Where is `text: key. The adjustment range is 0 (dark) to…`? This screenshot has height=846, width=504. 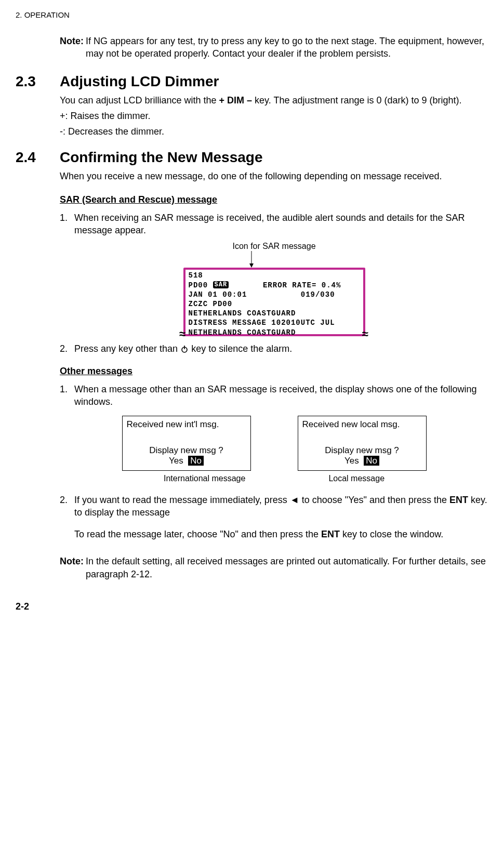
text: key. The adjustment range is 0 (dark) to… is located at coordinates (357, 100).